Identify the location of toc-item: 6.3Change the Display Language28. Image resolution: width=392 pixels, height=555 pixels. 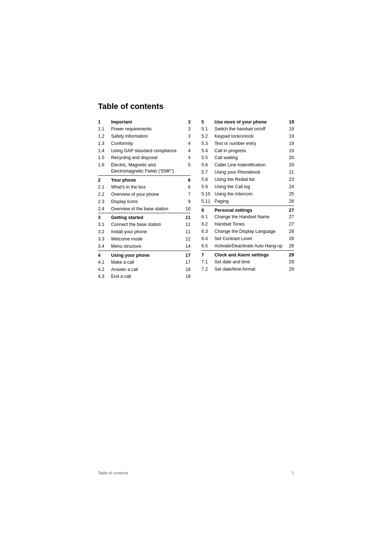
(248, 232).